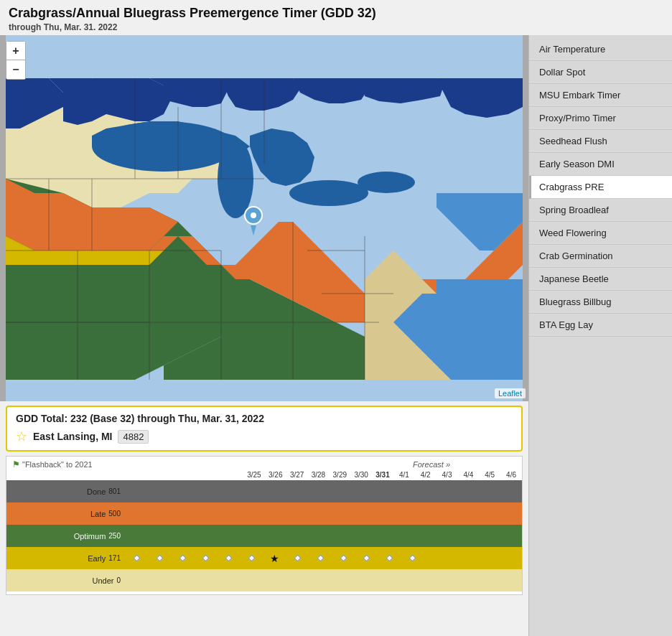 The width and height of the screenshot is (672, 636). I want to click on chart-value-done: 801, so click(115, 491).